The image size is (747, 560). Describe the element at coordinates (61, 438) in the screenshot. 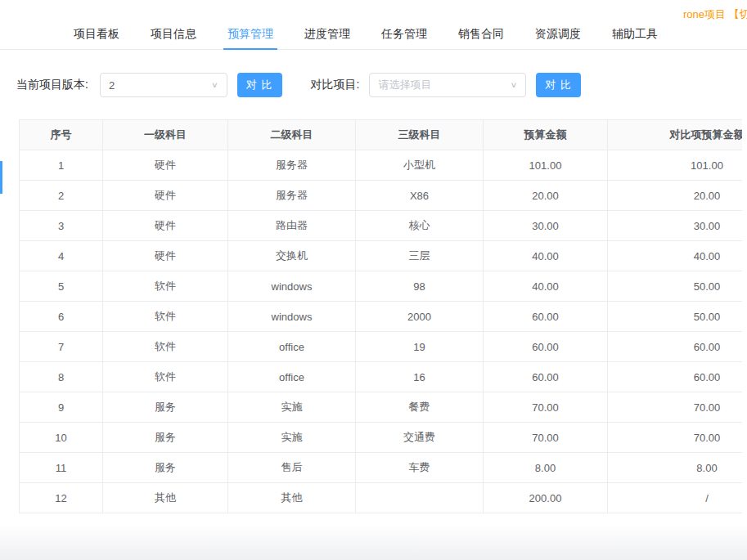

I see `table-cell: 10` at that location.